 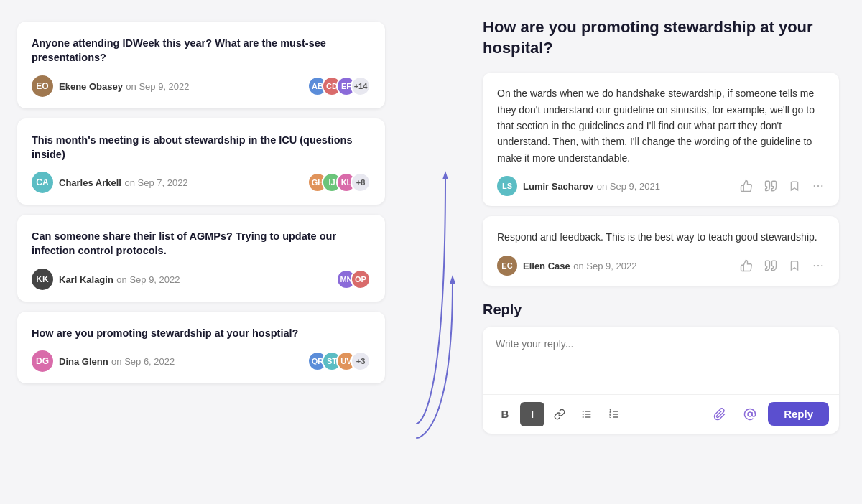 I want to click on author-info: DGDina Glenn on Sep 6, 2022, so click(x=103, y=361).